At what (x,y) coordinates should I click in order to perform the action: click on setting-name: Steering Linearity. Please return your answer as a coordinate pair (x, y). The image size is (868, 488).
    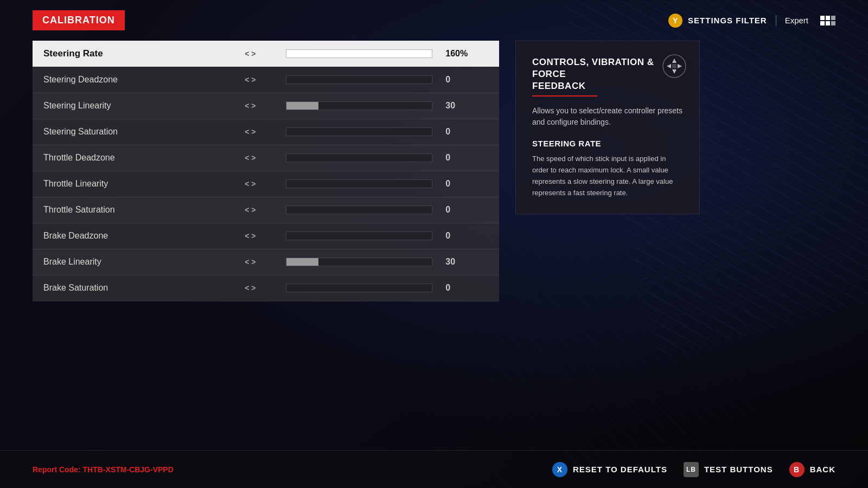
    Looking at the image, I should click on (126, 106).